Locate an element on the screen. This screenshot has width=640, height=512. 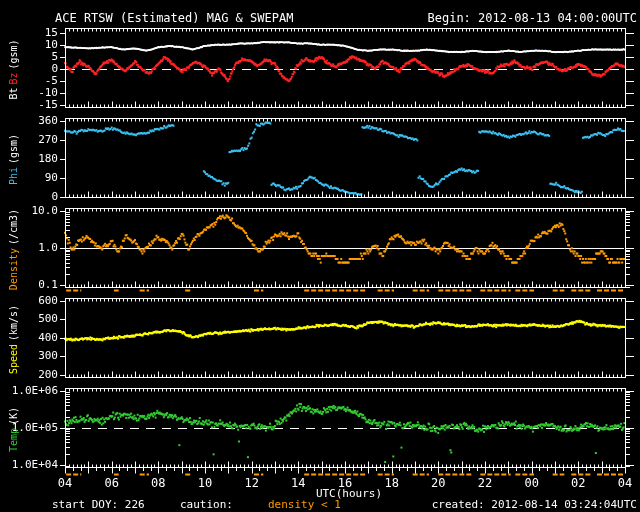
xtick-label-2: 08 is located at coordinates (158, 484).